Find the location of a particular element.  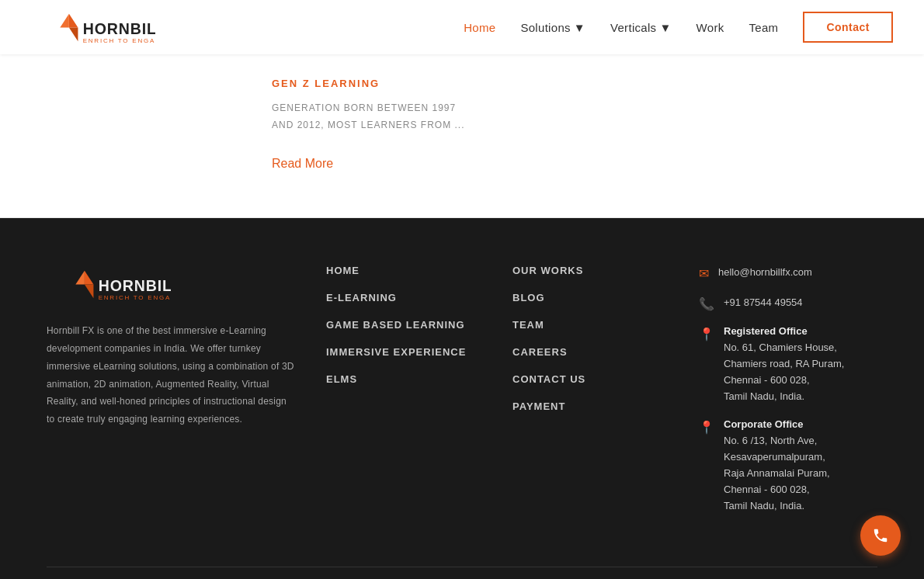

nav-team: Team is located at coordinates (763, 28).